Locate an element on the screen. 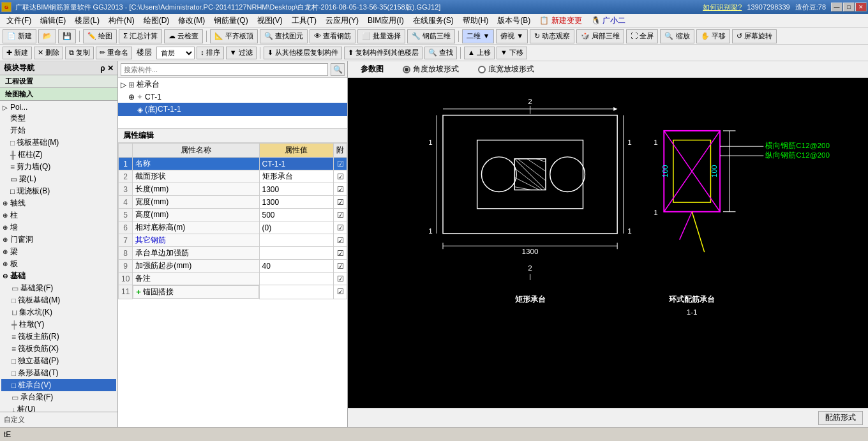  tree-item-framecol: ╫ 框柱(Z) is located at coordinates (59, 154).